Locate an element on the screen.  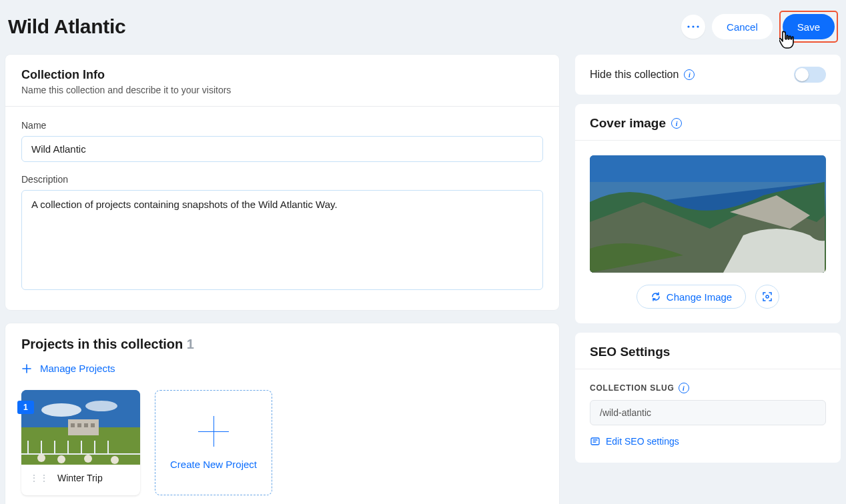
edit-seo-icon is located at coordinates (595, 441).